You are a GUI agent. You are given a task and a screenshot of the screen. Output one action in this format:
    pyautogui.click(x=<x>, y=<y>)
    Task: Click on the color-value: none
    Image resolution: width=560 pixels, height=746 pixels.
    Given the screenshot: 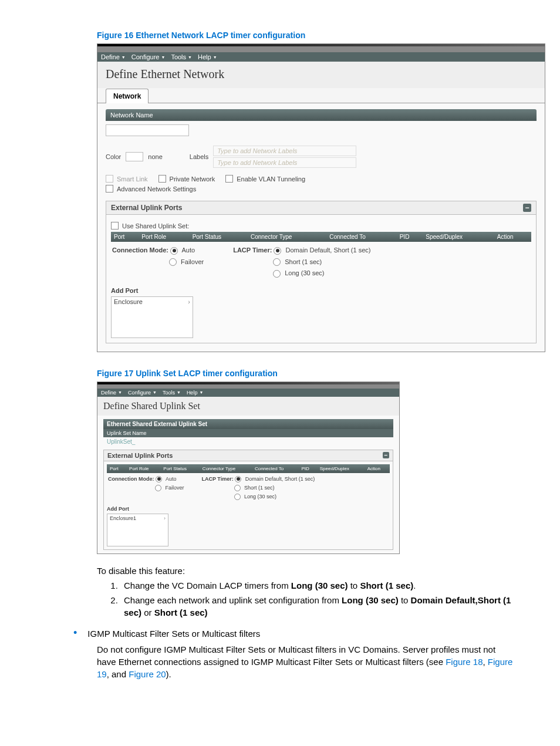 What is the action you would take?
    pyautogui.click(x=155, y=157)
    